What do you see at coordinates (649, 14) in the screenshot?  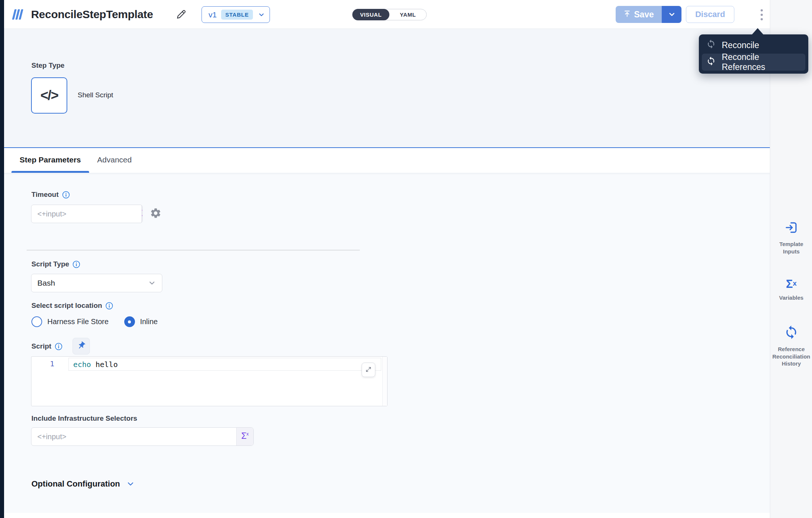 I see `save-split-button: Save` at bounding box center [649, 14].